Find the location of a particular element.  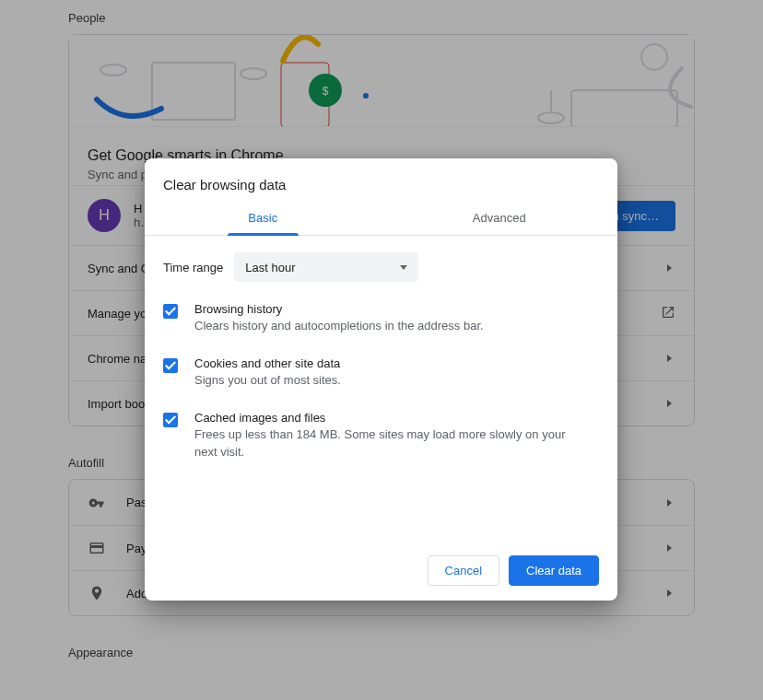

option-title: Browsing history is located at coordinates (339, 309).